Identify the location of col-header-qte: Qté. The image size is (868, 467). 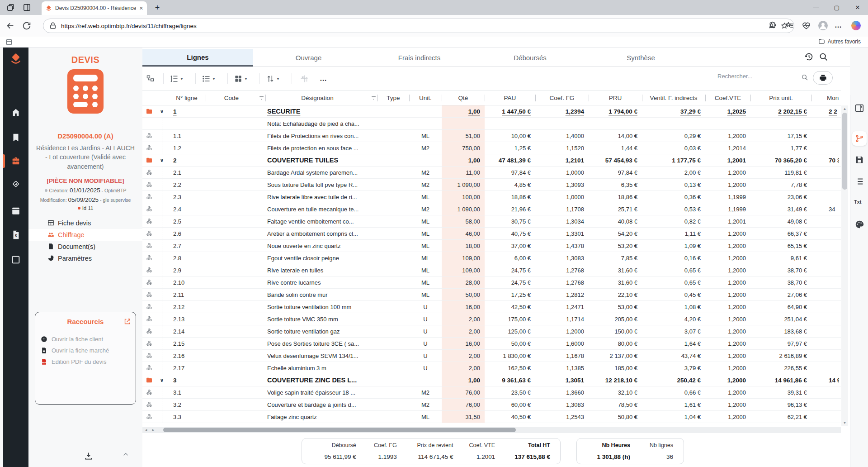
(463, 98).